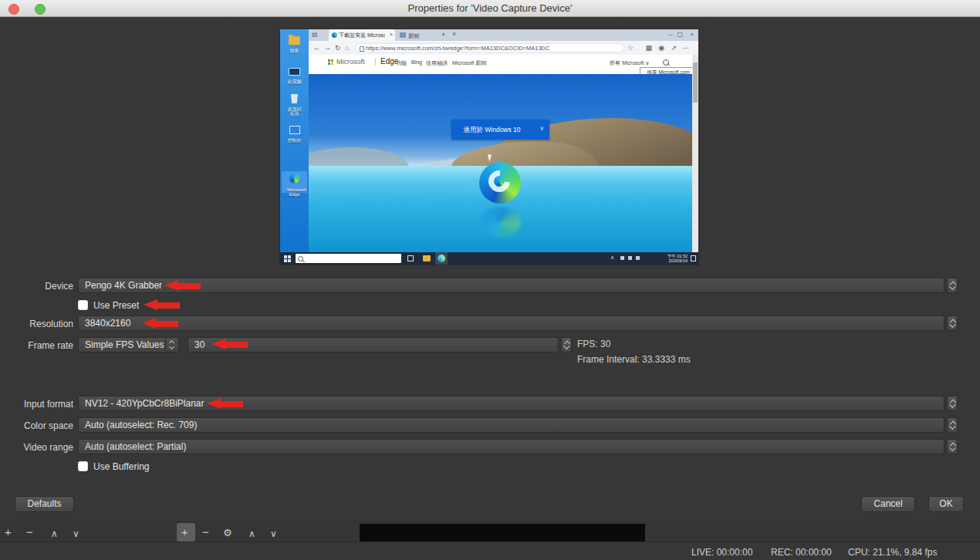 This screenshot has width=980, height=560. Describe the element at coordinates (801, 552) in the screenshot. I see `rec-time-status: REC: 00:00:00` at that location.